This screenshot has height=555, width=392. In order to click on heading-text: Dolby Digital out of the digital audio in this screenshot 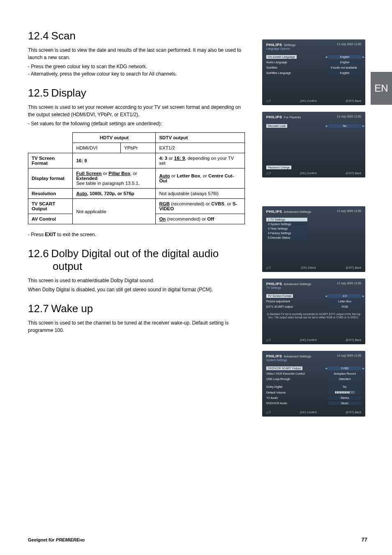, I will do `click(135, 253)`.